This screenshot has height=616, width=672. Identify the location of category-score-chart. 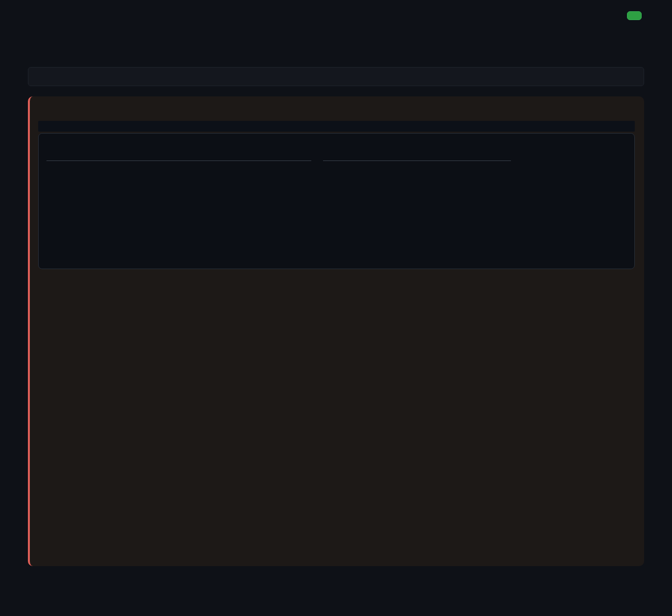
(573, 200).